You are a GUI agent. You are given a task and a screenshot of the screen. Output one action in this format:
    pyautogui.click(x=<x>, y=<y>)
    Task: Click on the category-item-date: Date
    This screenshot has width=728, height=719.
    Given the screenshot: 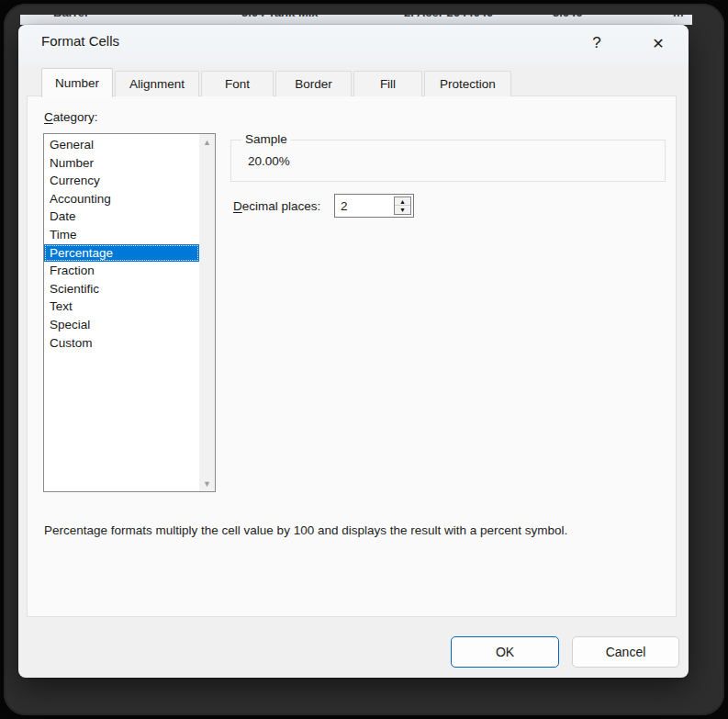 What is the action you would take?
    pyautogui.click(x=121, y=217)
    